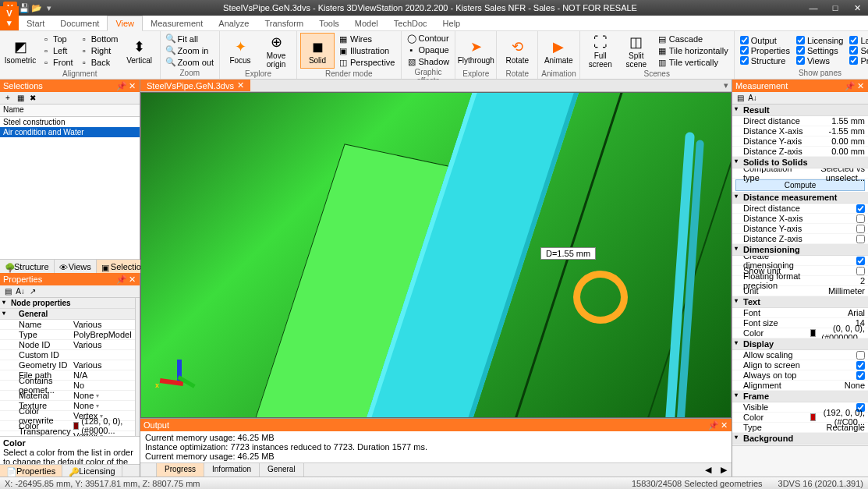 The width and height of the screenshot is (868, 489). I want to click on measure-row: Color(192, 0, 0), (#C00..., so click(800, 418).